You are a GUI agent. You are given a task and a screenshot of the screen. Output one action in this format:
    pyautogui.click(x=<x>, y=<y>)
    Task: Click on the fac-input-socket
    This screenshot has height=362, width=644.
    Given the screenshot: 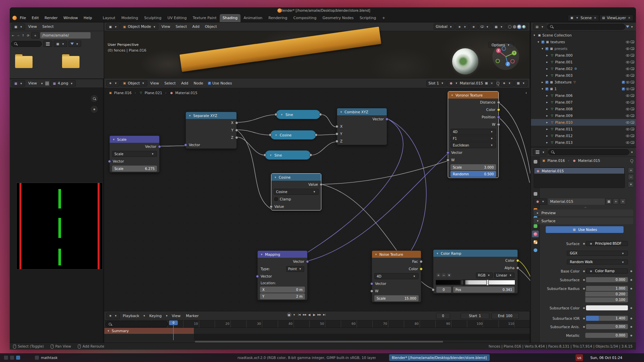 What is the action you would take?
    pyautogui.click(x=433, y=290)
    